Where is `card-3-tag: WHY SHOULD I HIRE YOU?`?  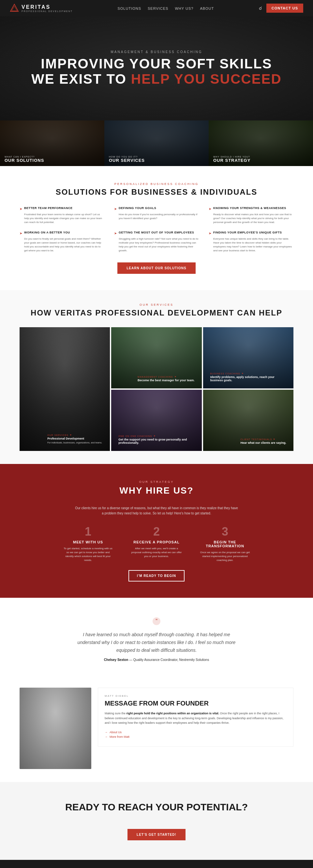 card-3-tag: WHY SHOULD I HIRE YOU? is located at coordinates (261, 157).